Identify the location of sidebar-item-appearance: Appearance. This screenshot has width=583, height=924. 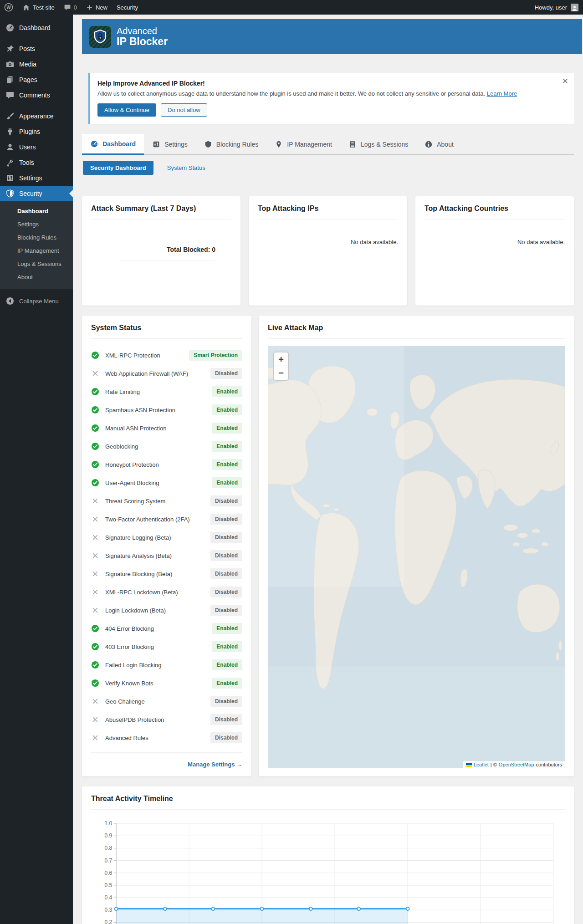
(36, 116).